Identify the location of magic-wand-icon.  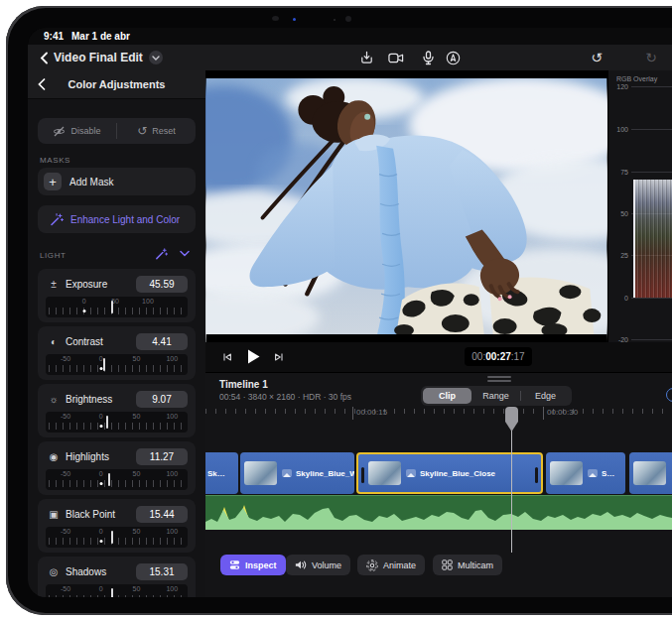
(57, 219).